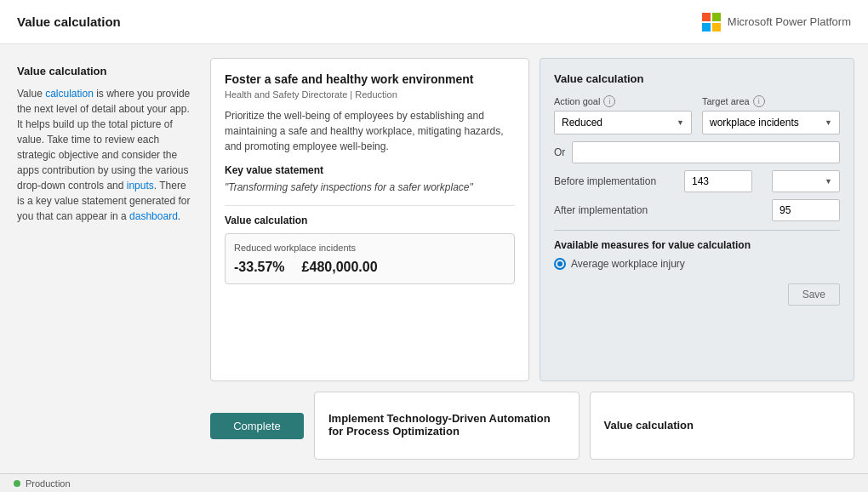 The image size is (868, 492). I want to click on amount-value: £480,000.00, so click(340, 267).